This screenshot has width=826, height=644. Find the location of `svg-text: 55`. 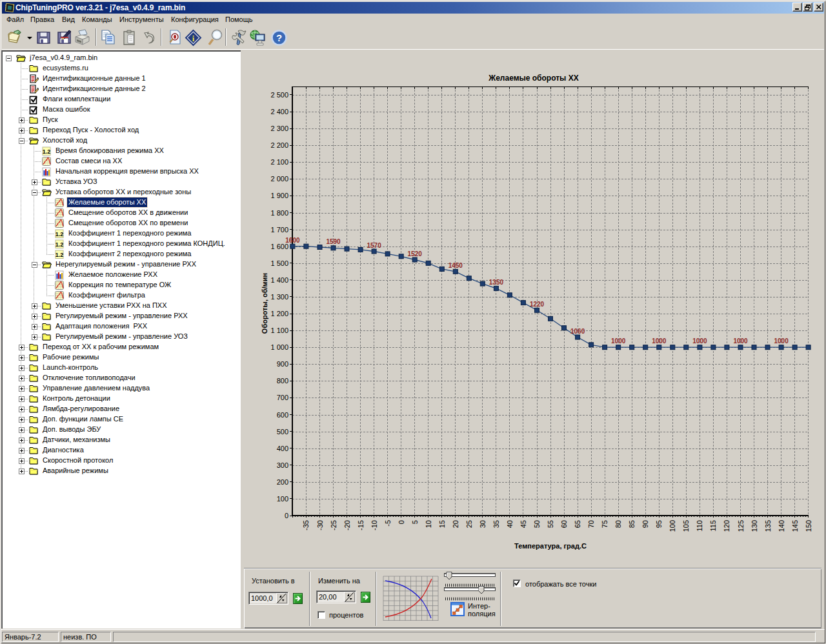

svg-text: 55 is located at coordinates (550, 524).